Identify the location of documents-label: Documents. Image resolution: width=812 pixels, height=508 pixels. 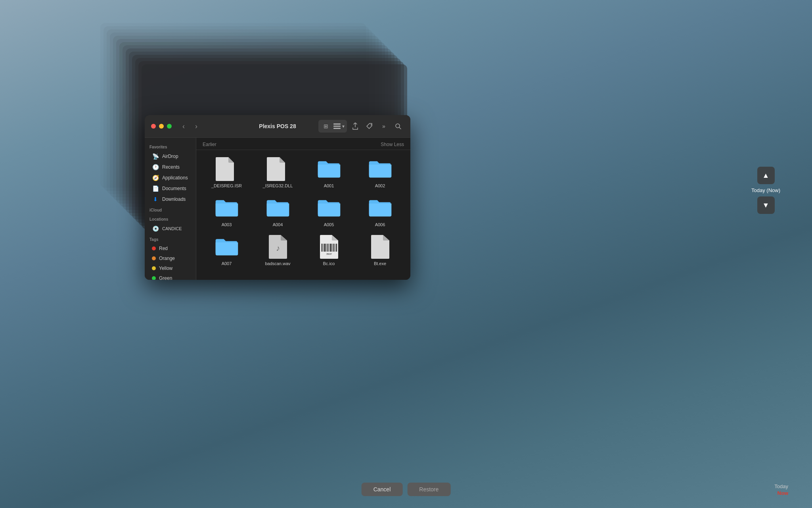
(174, 189).